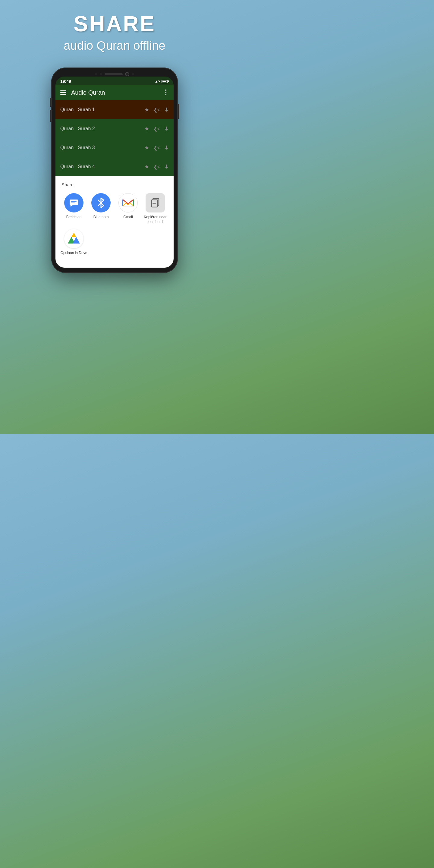  Describe the element at coordinates (115, 74) in the screenshot. I see `phone-camera-area` at that location.